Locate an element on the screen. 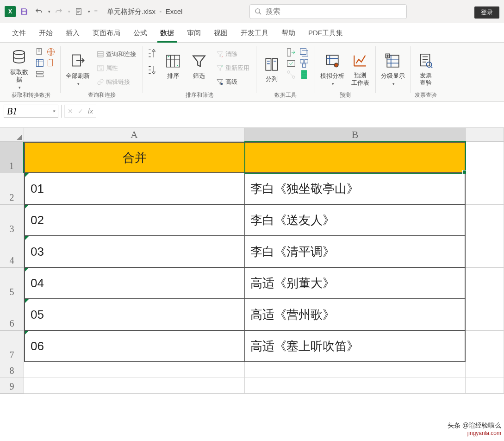 The image size is (504, 441). cell-c9 is located at coordinates (485, 386).